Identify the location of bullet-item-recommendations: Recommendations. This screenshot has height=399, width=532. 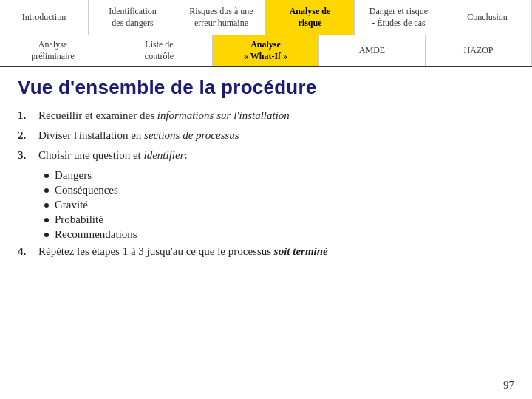
(279, 235).